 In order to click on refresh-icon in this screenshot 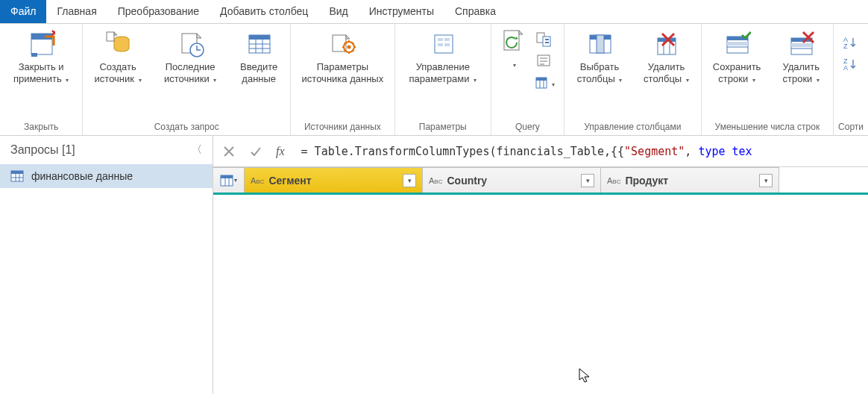, I will do `click(514, 41)`.